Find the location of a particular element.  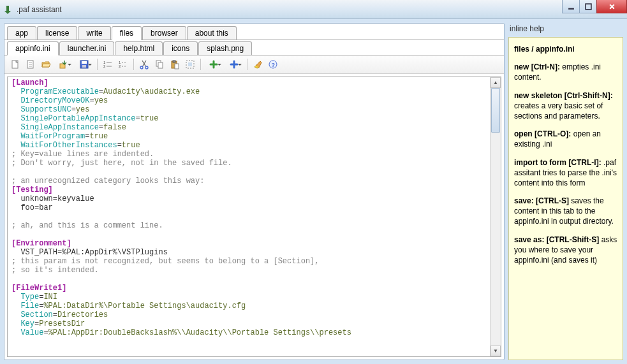

window-controls is located at coordinates (594, 6).